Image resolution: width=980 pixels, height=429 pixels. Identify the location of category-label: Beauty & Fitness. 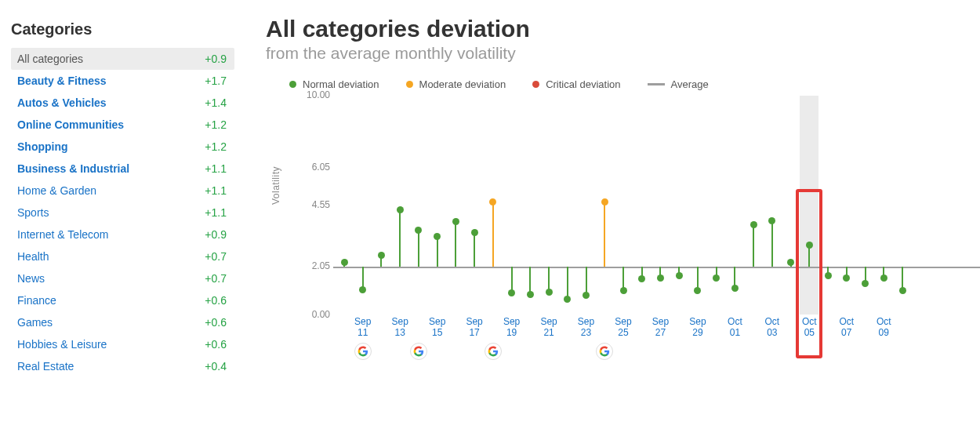
(62, 81).